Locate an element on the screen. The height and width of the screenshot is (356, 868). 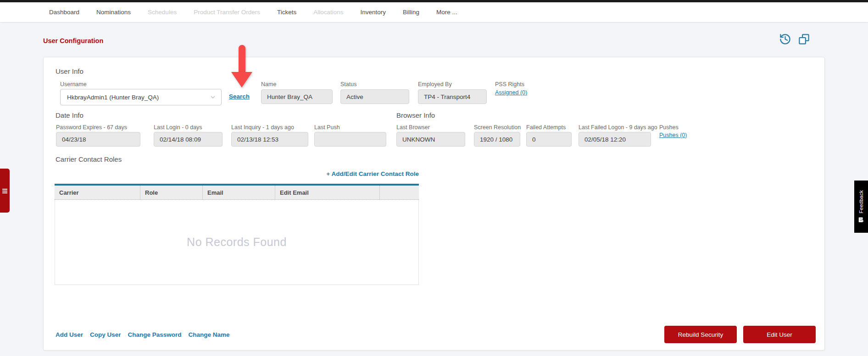
column-header-edit-email: Edit Email is located at coordinates (327, 192).